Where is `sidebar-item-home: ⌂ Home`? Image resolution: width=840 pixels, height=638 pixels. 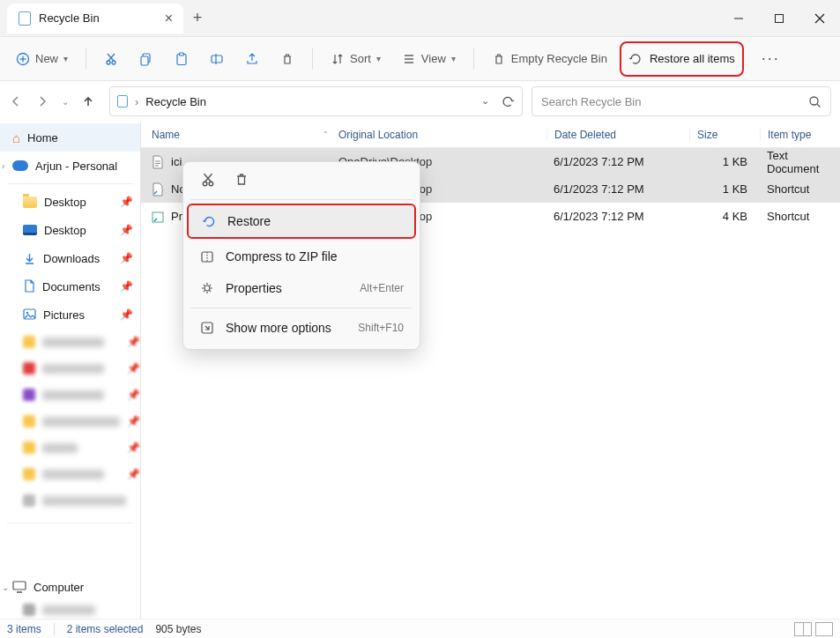
sidebar-item-home: ⌂ Home is located at coordinates (71, 137).